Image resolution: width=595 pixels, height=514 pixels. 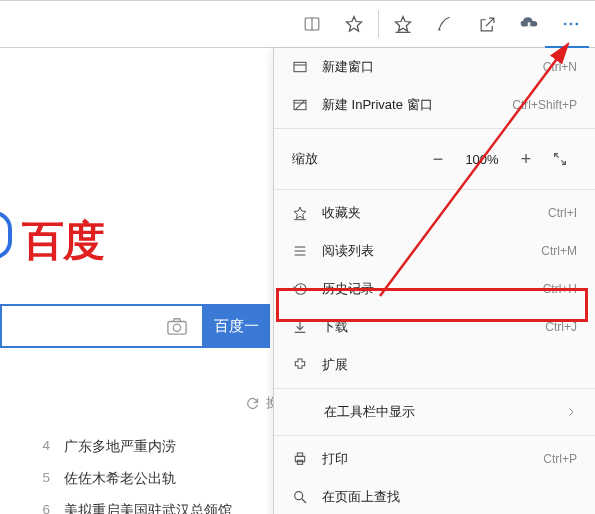 I want to click on download-icon, so click(x=300, y=327).